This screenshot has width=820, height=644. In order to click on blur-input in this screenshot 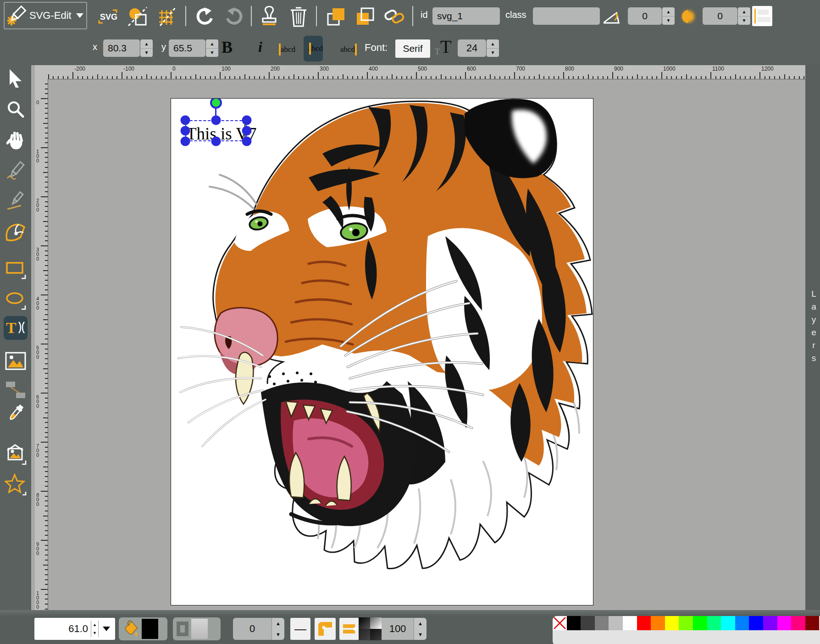, I will do `click(720, 16)`.